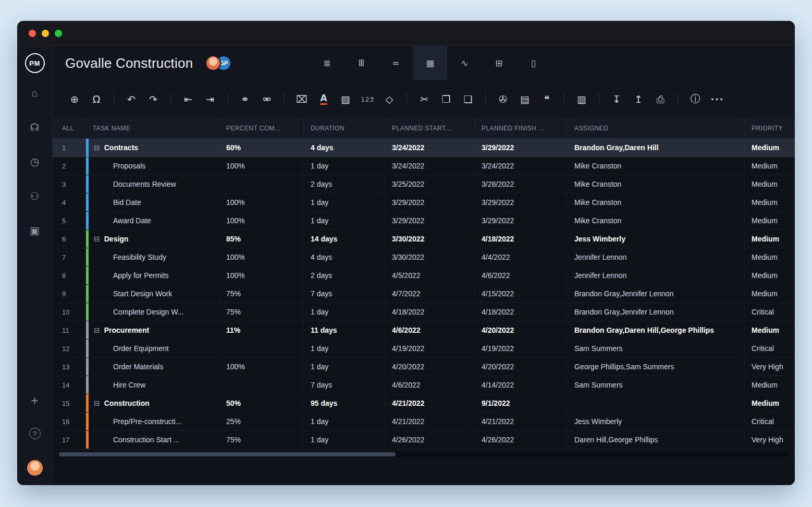 The width and height of the screenshot is (812, 507). Describe the element at coordinates (424, 440) in the screenshot. I see `task-row: 17Construction Start ...75%1 day4/26/202…` at that location.